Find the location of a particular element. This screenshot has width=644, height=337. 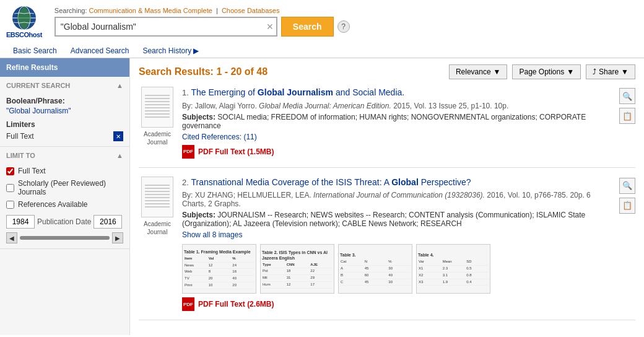

references-checkbox is located at coordinates (10, 204).